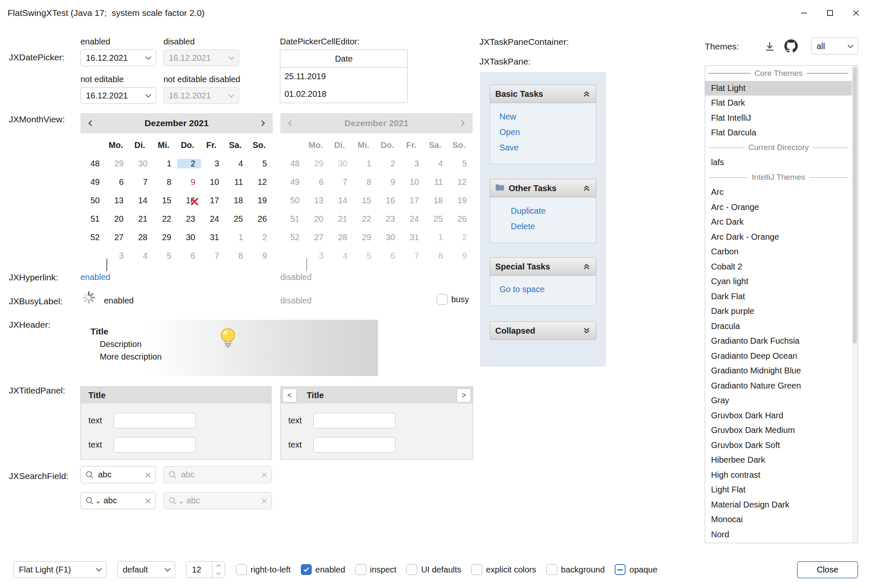 Image resolution: width=869 pixels, height=588 pixels. Describe the element at coordinates (778, 386) in the screenshot. I see `theme-list-item: Gradianto Nature Green` at that location.